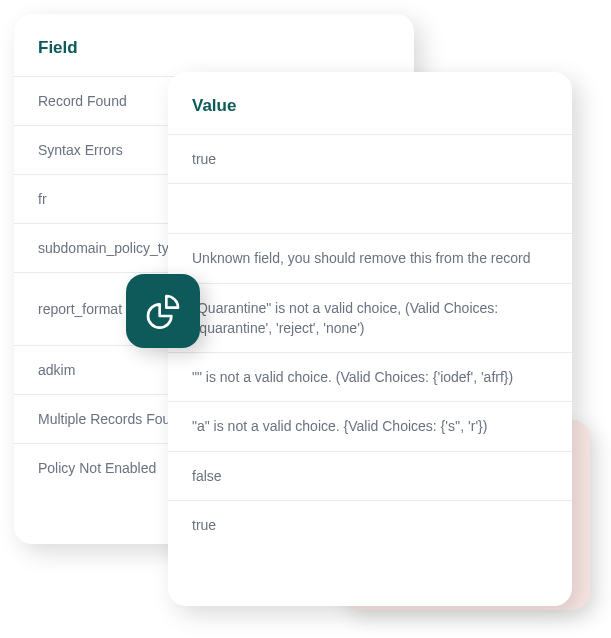  What do you see at coordinates (370, 258) in the screenshot?
I see `value-row: Unknown field, you should remove this fr…` at bounding box center [370, 258].